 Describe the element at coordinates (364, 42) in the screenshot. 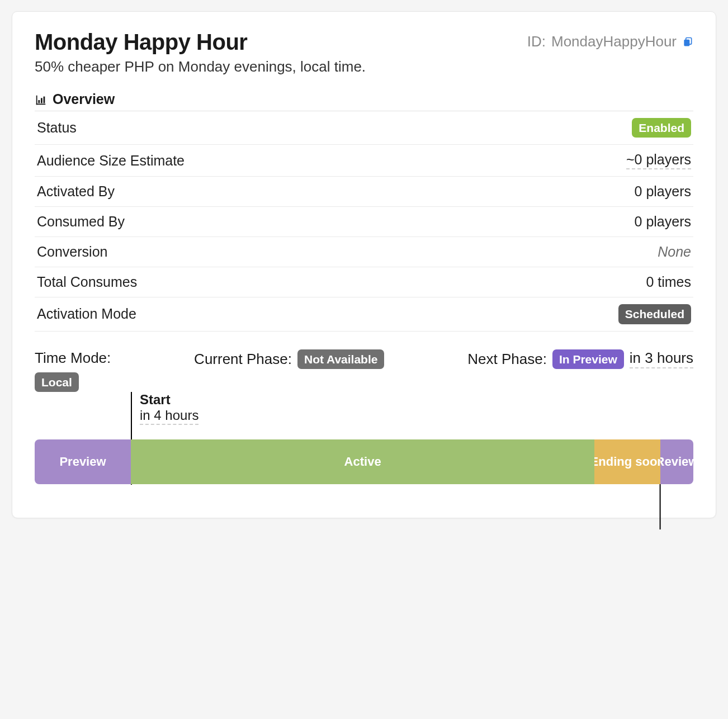

I see `header-row: Monday Happy Hour ID: MondayHappyHour` at that location.